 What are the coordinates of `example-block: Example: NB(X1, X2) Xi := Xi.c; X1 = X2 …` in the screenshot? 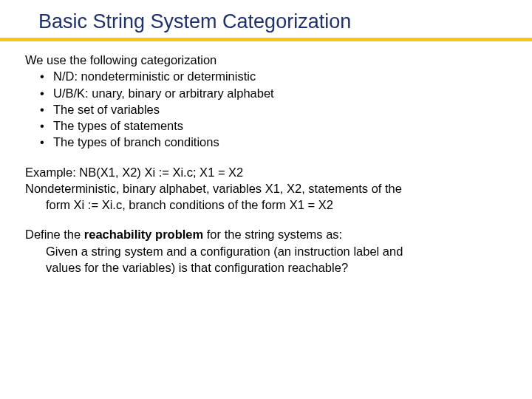 It's located at (266, 189).